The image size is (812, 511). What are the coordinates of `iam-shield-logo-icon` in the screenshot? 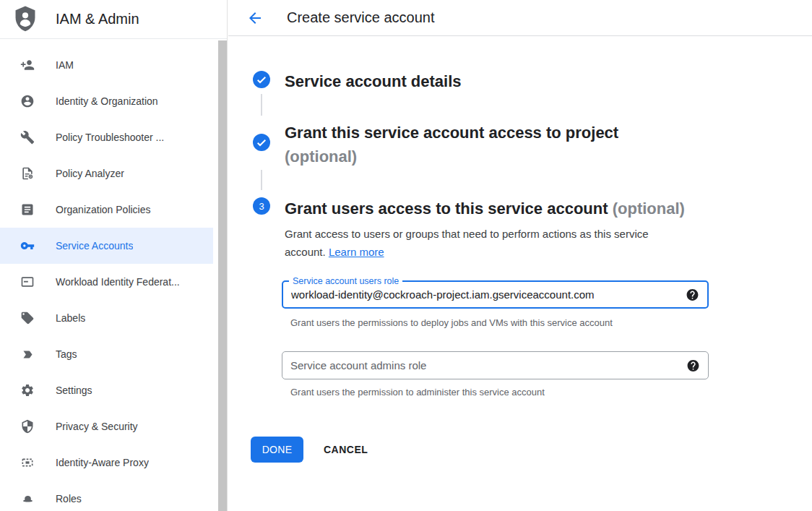 It's located at (25, 20).